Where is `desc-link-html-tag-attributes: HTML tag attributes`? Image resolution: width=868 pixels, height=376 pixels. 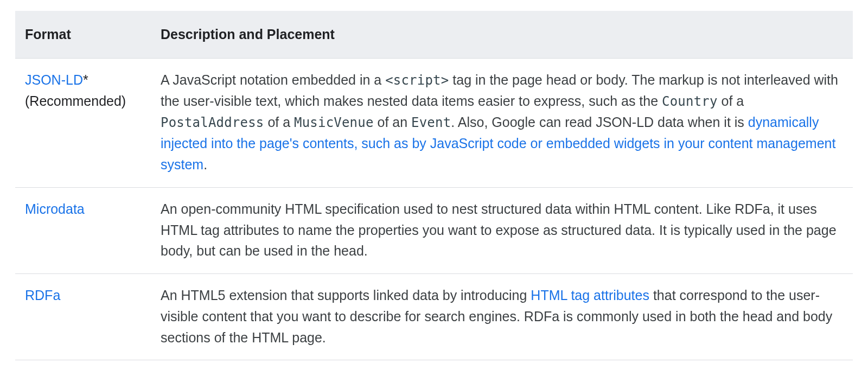 desc-link-html-tag-attributes: HTML tag attributes is located at coordinates (590, 295).